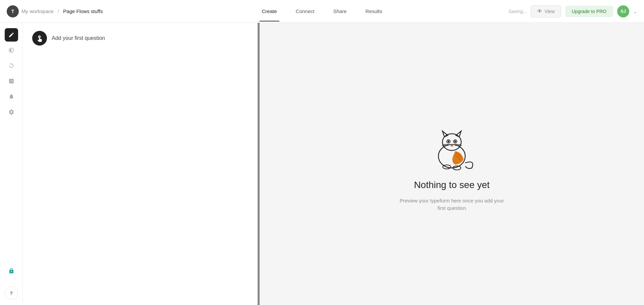 The width and height of the screenshot is (644, 305). What do you see at coordinates (540, 11) in the screenshot?
I see `eye-icon: 👁` at bounding box center [540, 11].